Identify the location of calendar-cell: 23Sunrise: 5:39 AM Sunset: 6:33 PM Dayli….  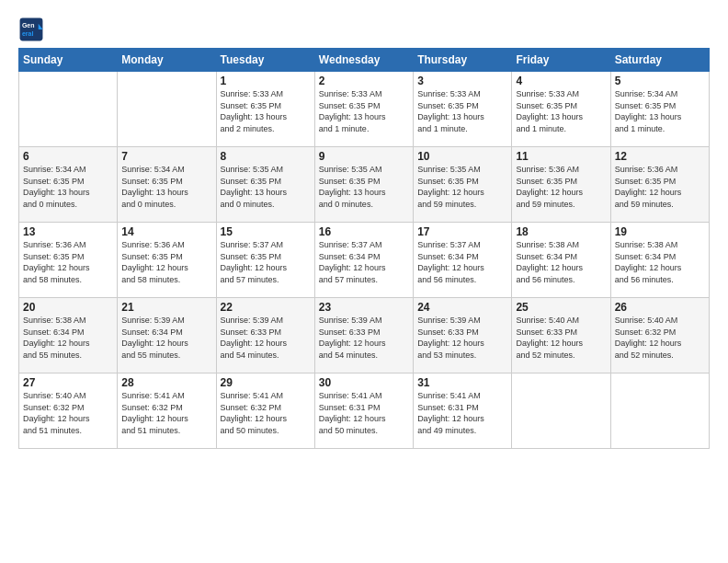
(364, 336).